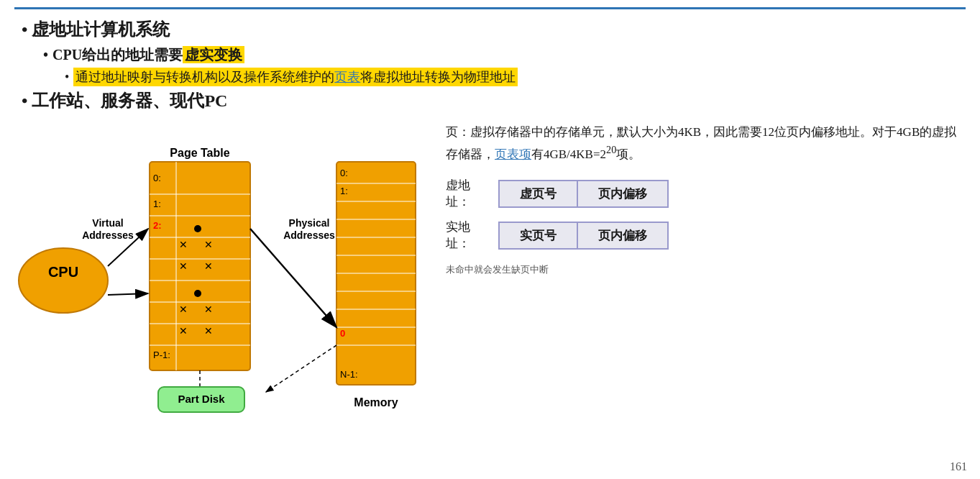  I want to click on address-table: 虚地址： 虚页号 页内偏移 实地址： 实页号 页内偏移, so click(706, 214).